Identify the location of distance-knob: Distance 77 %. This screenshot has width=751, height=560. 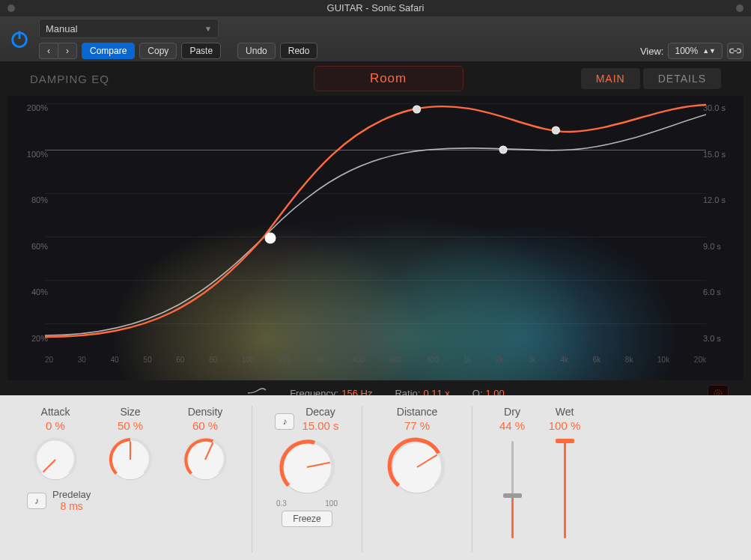
(417, 479).